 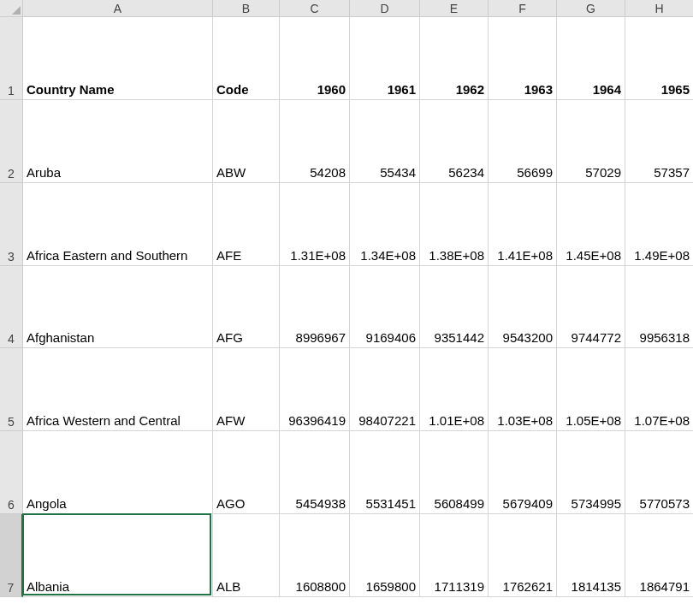 I want to click on cell-D4: 9169406, so click(x=385, y=307).